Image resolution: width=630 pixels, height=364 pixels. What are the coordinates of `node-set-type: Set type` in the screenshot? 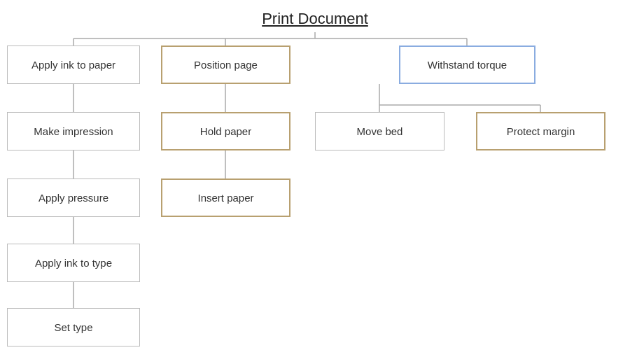 It's located at (74, 328).